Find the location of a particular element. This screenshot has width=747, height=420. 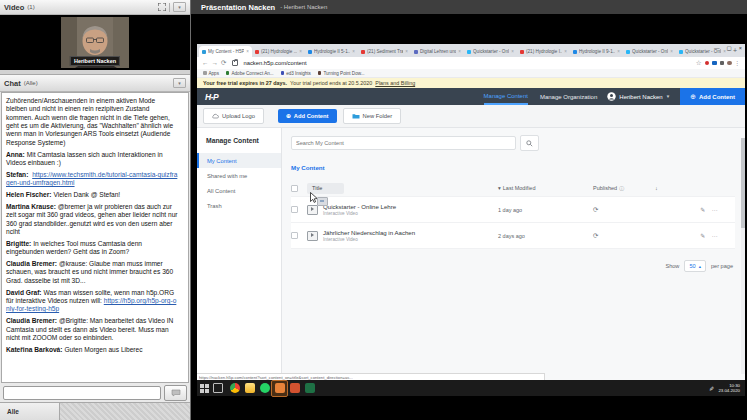

refresh-icon: ⟳ is located at coordinates (224, 64).